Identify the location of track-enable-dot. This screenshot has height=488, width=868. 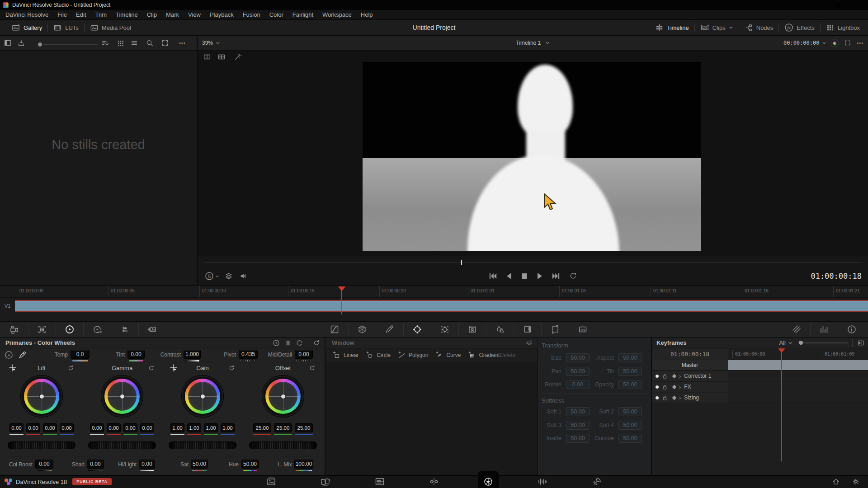
(657, 376).